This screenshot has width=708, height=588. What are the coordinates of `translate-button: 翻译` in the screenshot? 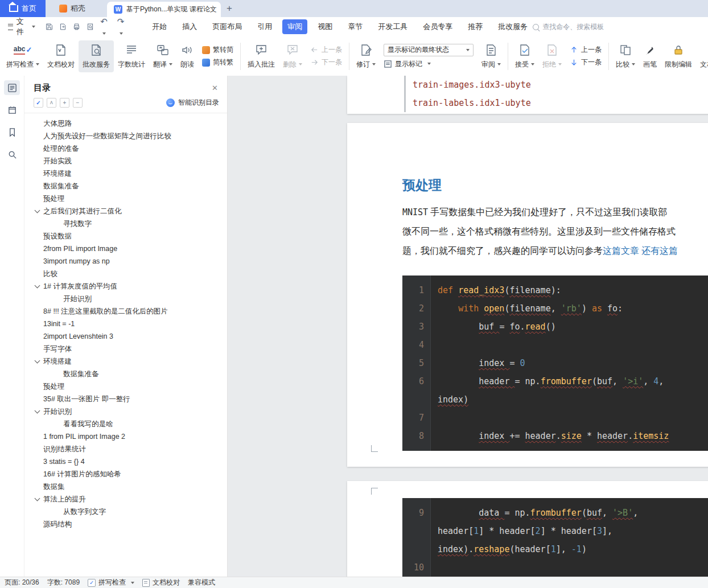 It's located at (163, 56).